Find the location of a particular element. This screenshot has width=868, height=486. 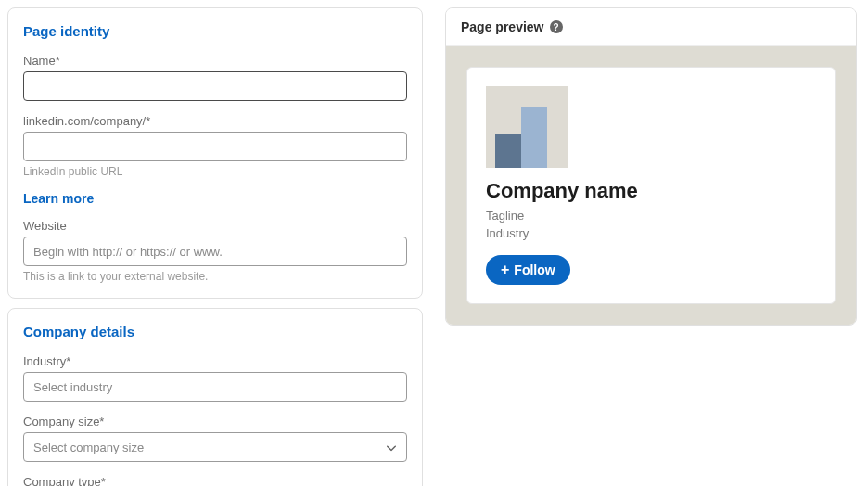

url-input is located at coordinates (215, 147).